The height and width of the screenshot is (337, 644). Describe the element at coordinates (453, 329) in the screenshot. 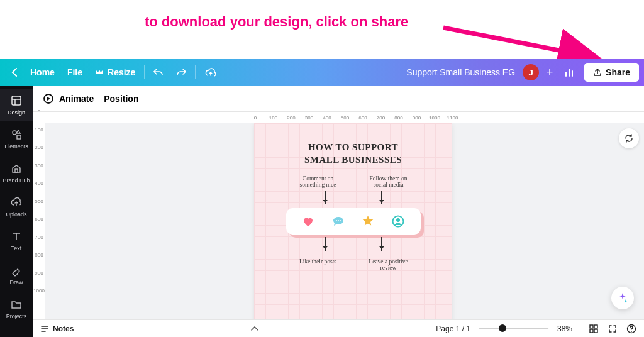

I see `page-indicator: Page 1 / 1` at that location.